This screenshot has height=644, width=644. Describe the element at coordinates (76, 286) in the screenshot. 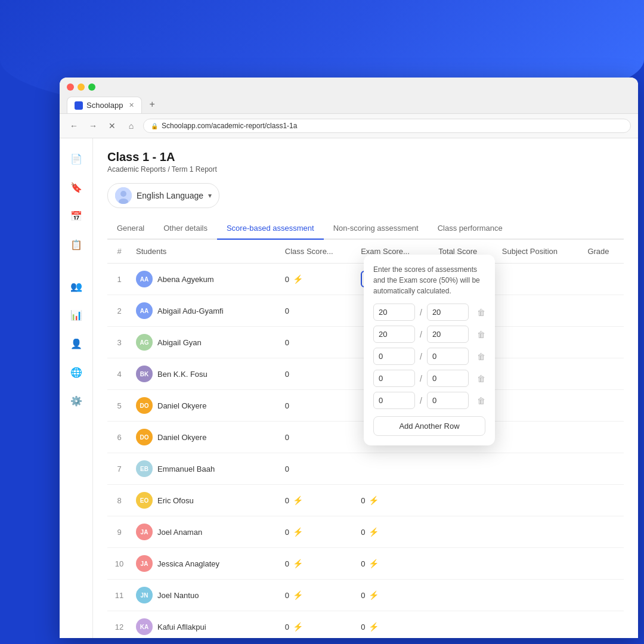

I see `sidebar-icon-users: 👥` at that location.